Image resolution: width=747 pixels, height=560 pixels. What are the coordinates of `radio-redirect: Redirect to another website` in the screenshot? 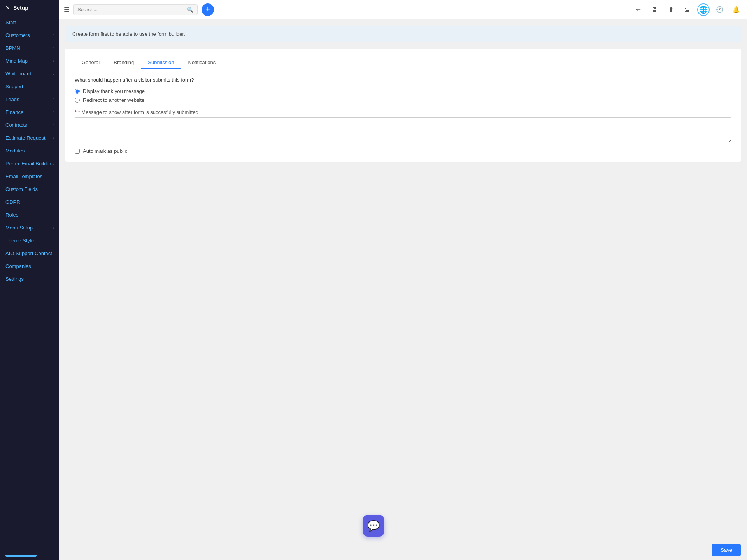 It's located at (403, 100).